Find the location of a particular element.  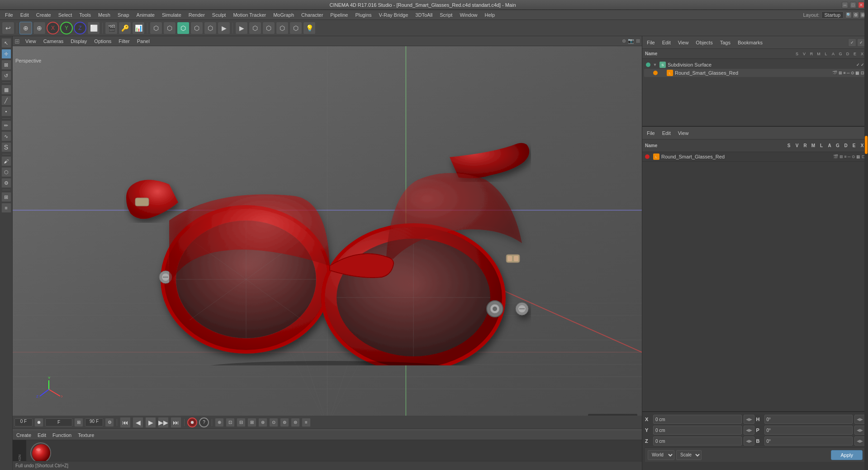

object-button-1: ⬡ is located at coordinates (156, 28).